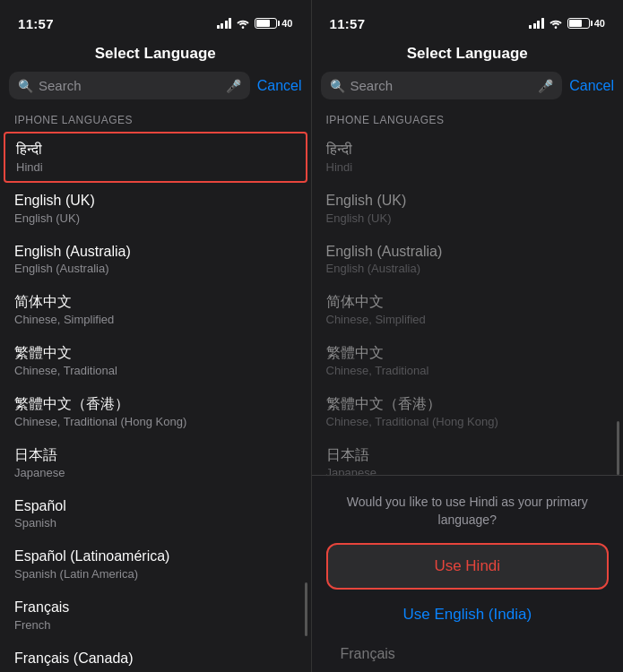 The image size is (623, 672). Describe the element at coordinates (468, 654) in the screenshot. I see `lang-item-fr-overlay: Français` at that location.